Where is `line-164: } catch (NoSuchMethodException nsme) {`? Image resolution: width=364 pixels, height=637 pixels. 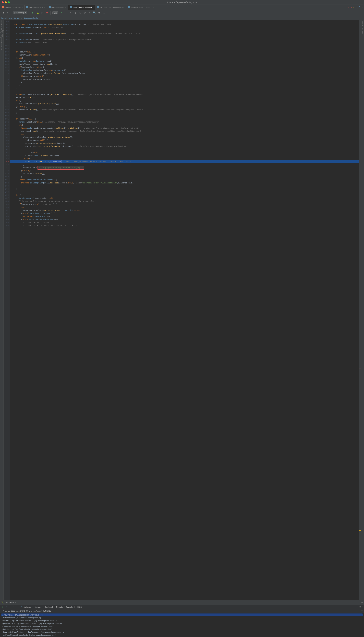 line-164: } catch (NoSuchMethodException nsme) { is located at coordinates (184, 220).